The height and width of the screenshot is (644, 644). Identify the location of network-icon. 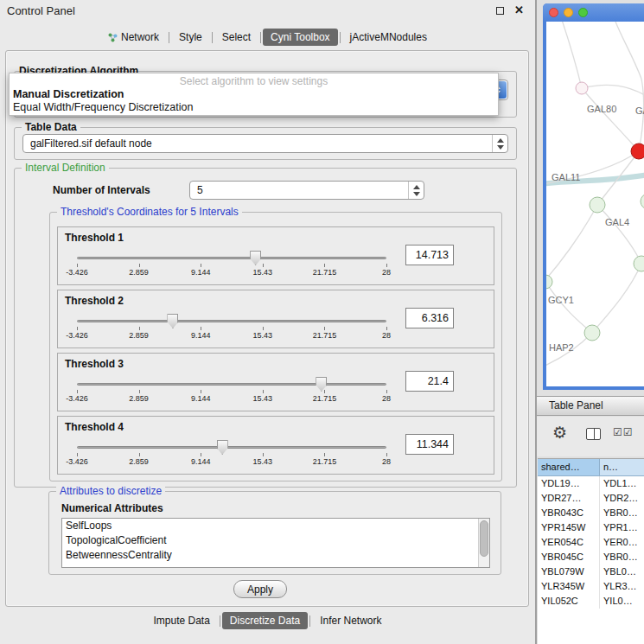
(112, 38).